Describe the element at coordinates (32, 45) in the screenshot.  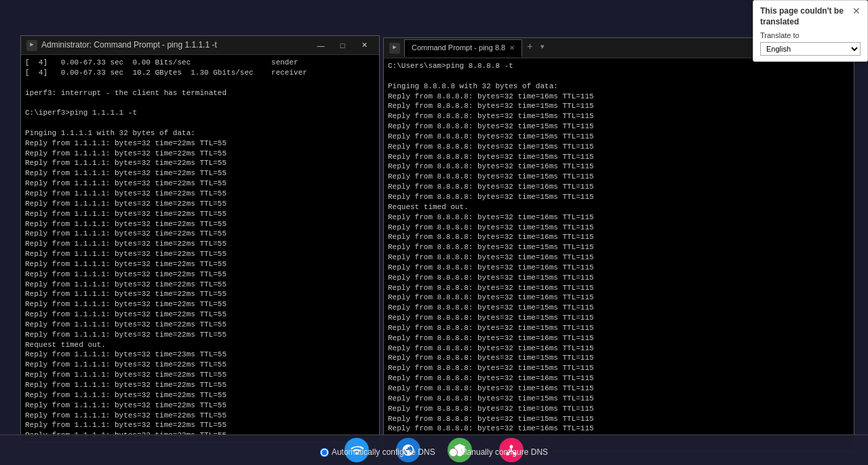
I see `left-window-icon: ▶` at that location.